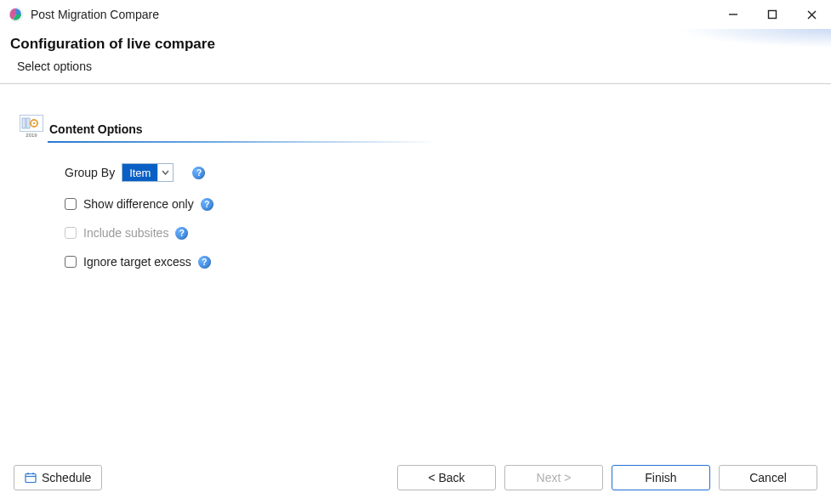 This screenshot has height=504, width=831. I want to click on ignore-target-row: Ignore target excess ?, so click(243, 262).